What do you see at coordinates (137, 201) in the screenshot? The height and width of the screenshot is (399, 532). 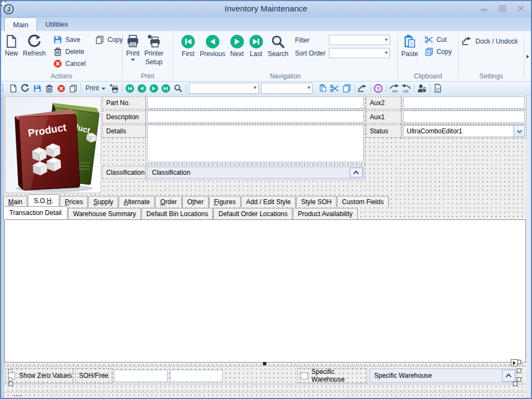 I see `tab-alternate: Alternate` at bounding box center [137, 201].